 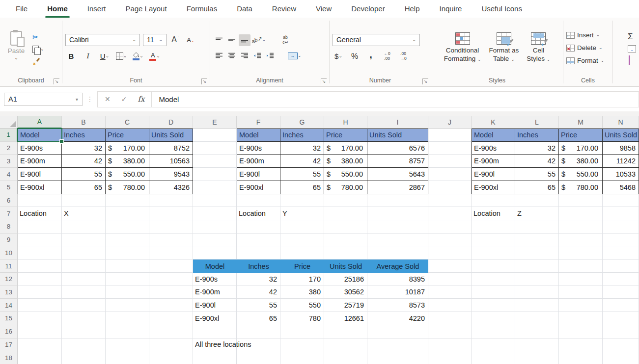 I want to click on paste-button: Paste ⌄, so click(x=16, y=45).